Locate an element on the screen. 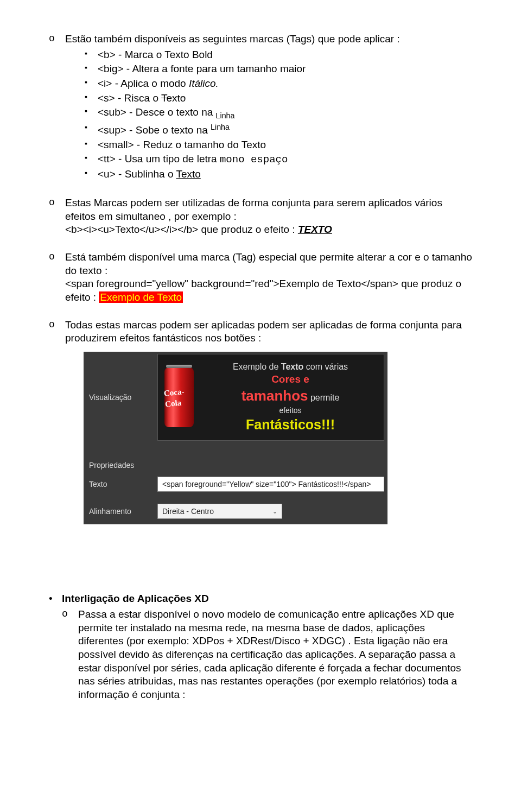 The image size is (521, 812). list-item-interligacao: o Passa a estar disponível o novo modelo… is located at coordinates (267, 655).